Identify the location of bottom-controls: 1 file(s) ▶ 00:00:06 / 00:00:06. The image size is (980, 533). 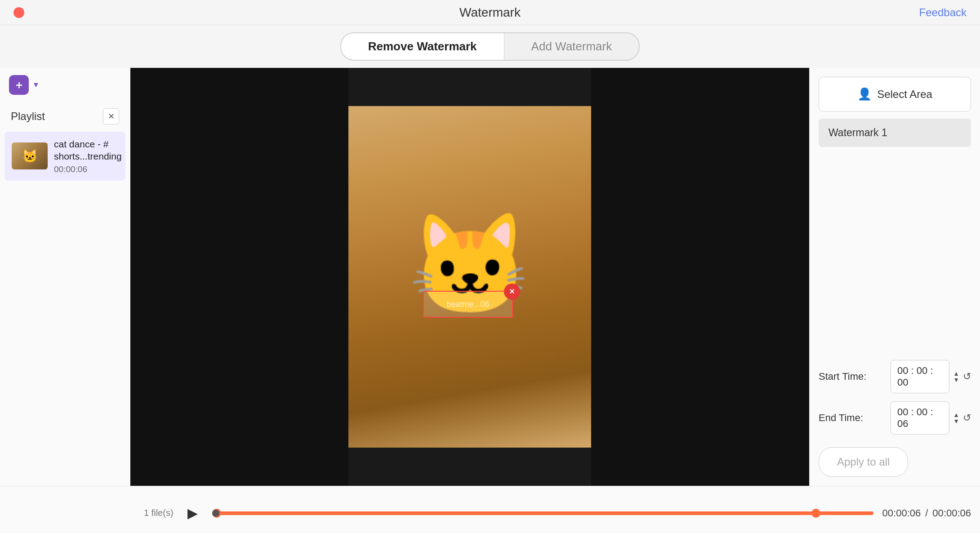
(490, 510).